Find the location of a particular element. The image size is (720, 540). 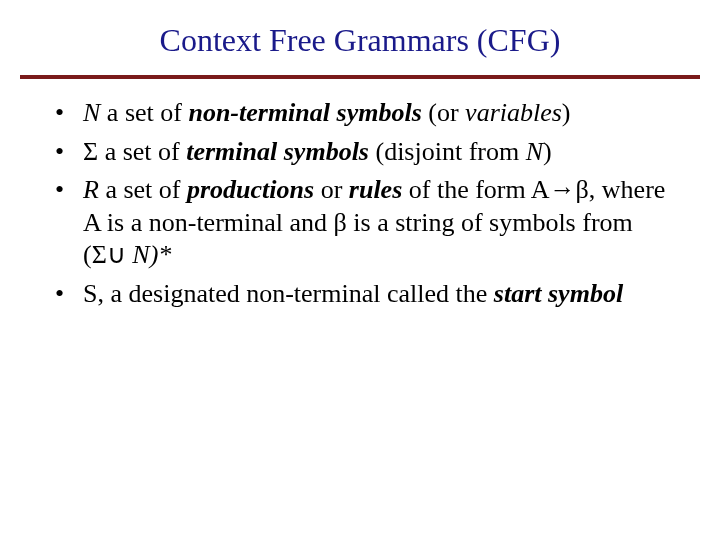

term-terminal-symbols: terminal symbols is located at coordinates (278, 152).